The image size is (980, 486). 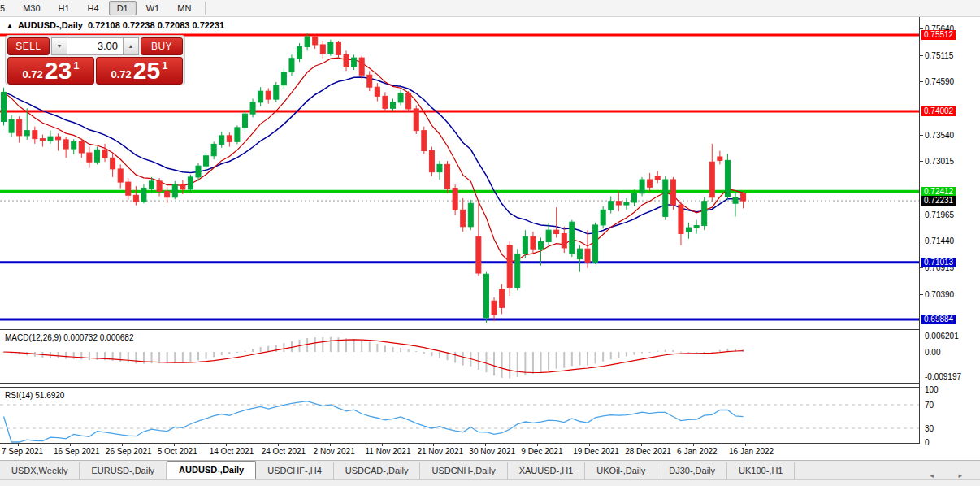 I want to click on macd-axis-tick: 0.006201, so click(x=942, y=336).